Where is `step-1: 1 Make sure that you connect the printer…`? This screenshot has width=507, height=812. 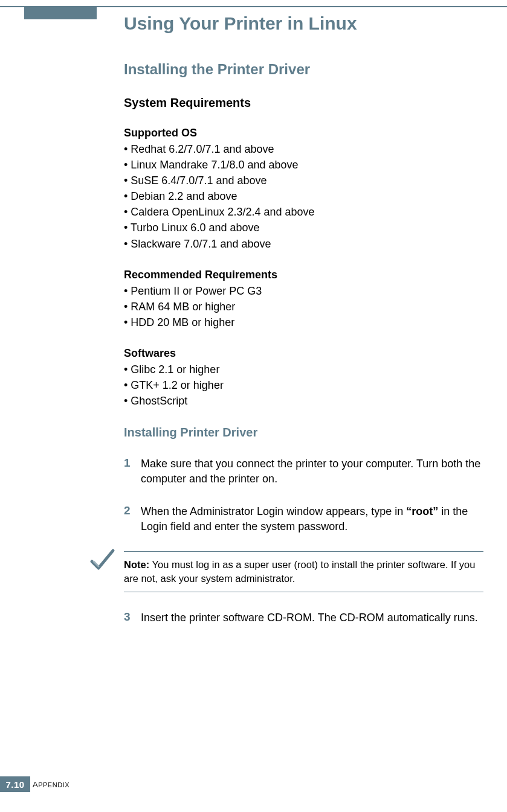 step-1: 1 Make sure that you connect the printer… is located at coordinates (303, 472).